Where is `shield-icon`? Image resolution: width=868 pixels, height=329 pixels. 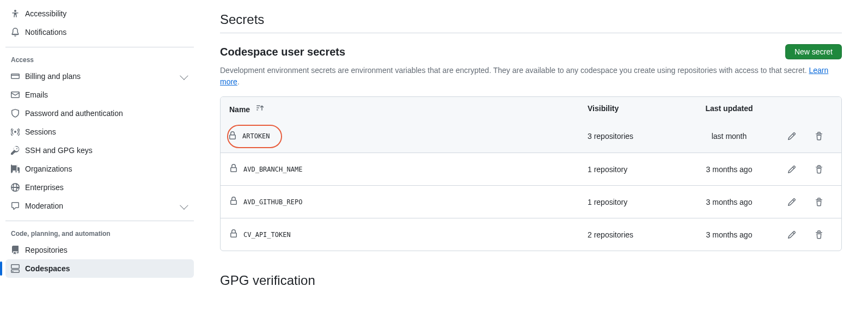
shield-icon is located at coordinates (15, 113).